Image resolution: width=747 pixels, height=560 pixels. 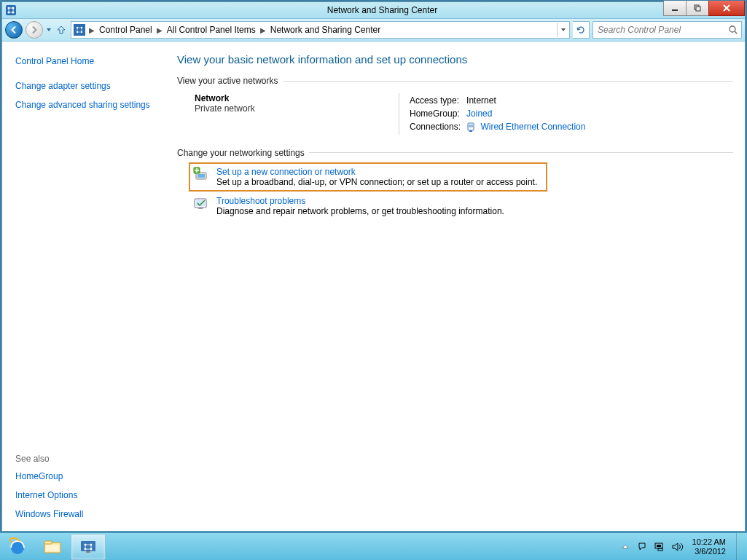 I want to click on tray-overflow-icon, so click(x=625, y=547).